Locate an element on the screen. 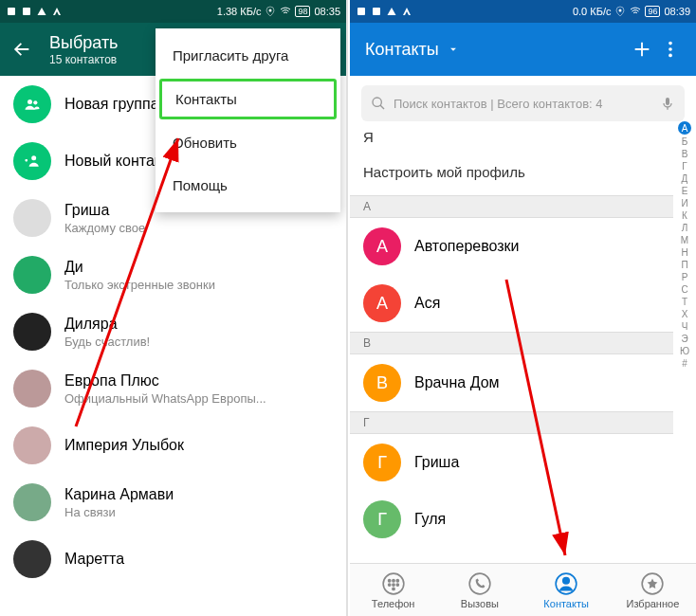 The height and width of the screenshot is (616, 696). contact-name: Врачна Дом is located at coordinates (457, 383).